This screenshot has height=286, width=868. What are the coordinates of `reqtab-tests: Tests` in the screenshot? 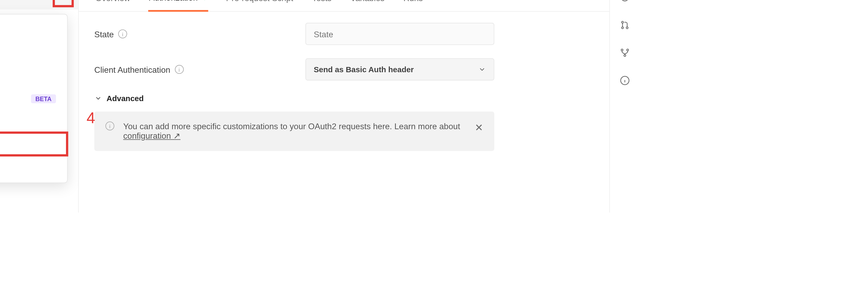 It's located at (322, 5).